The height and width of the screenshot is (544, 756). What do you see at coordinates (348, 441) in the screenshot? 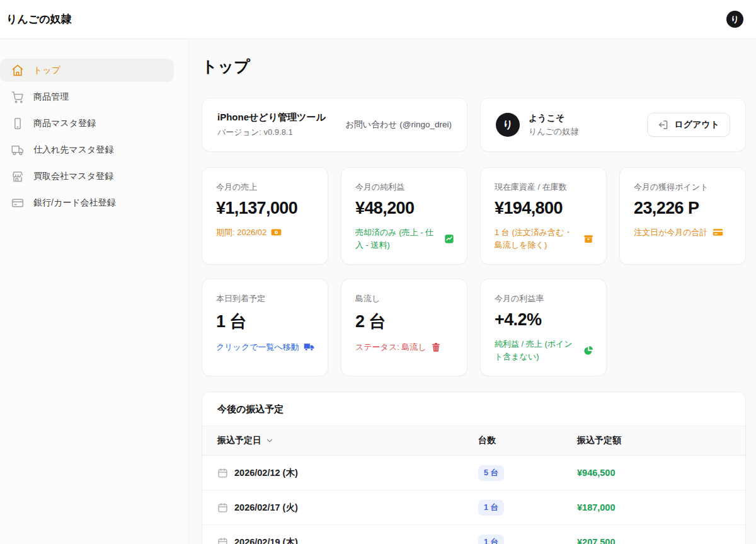
I see `column-header-date-sort: 振込予定日` at bounding box center [348, 441].